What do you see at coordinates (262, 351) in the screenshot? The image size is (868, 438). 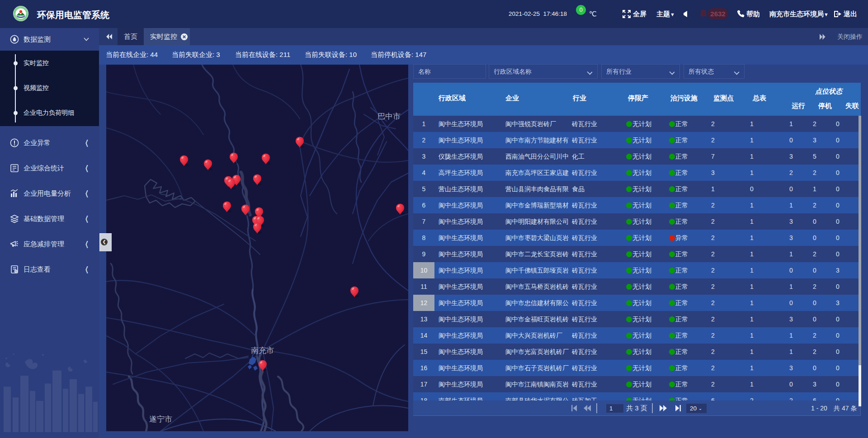 I see `svg-text: 南充市` at bounding box center [262, 351].